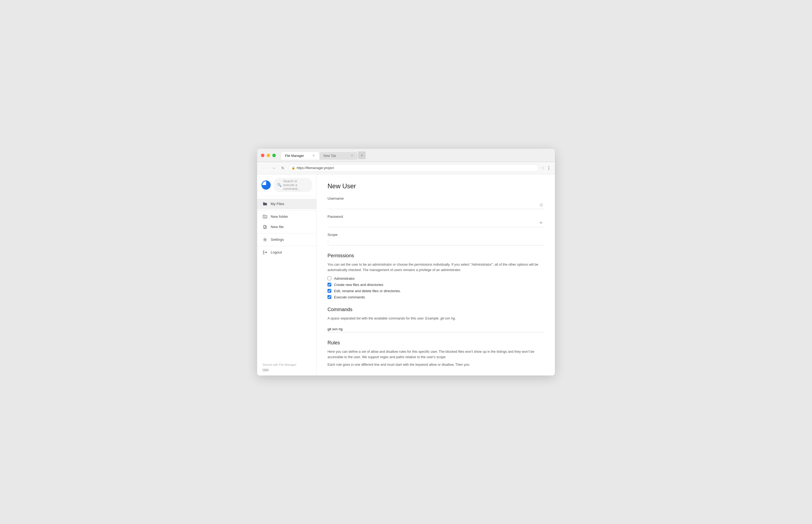 This screenshot has width=812, height=524. I want to click on permission-create-files: Create new files and directories, so click(436, 285).